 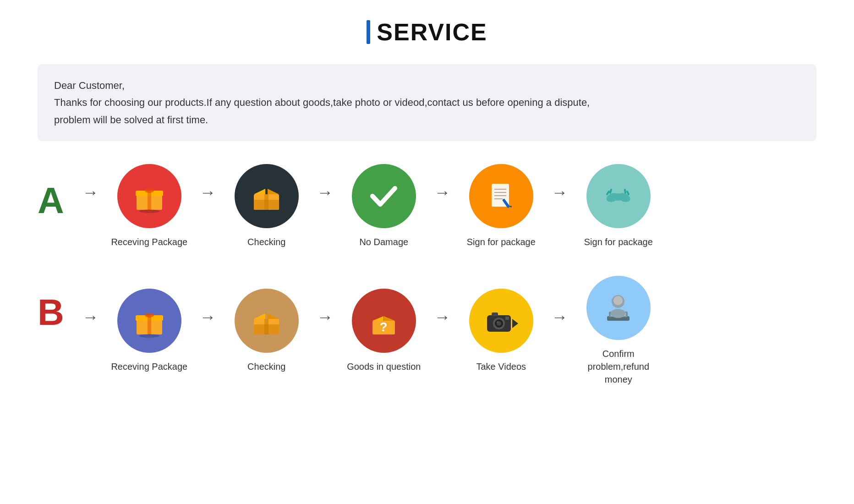 What do you see at coordinates (447, 206) in the screenshot?
I see `flow-a-steps: → Receving Package →` at bounding box center [447, 206].